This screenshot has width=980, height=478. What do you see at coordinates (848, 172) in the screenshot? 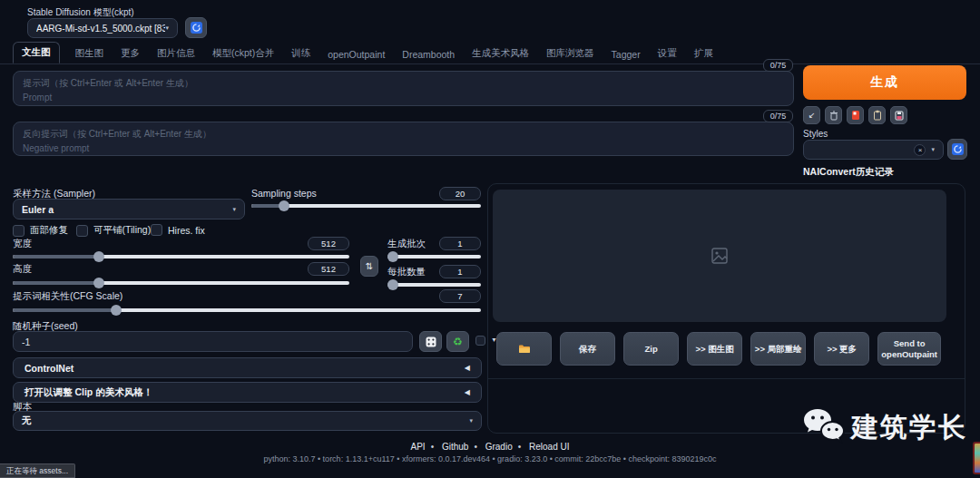
I see `naiconvert-history-label: NAIConvert历史记录` at bounding box center [848, 172].